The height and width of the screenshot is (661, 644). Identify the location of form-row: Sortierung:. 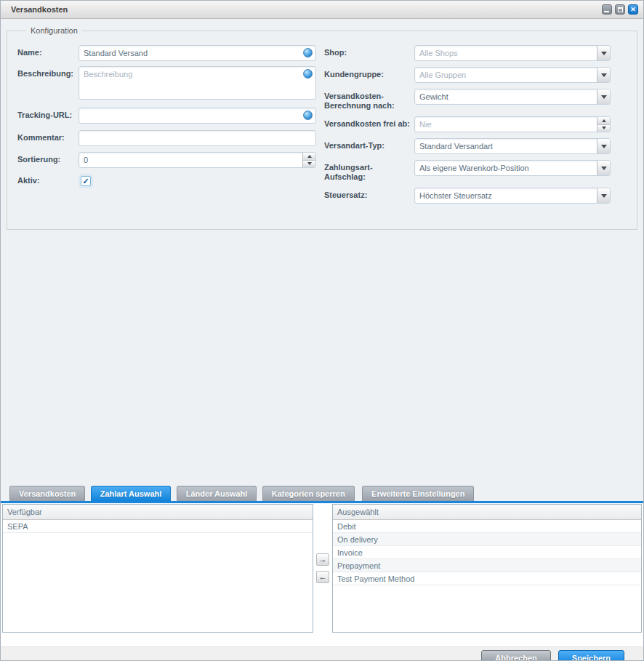
(171, 160).